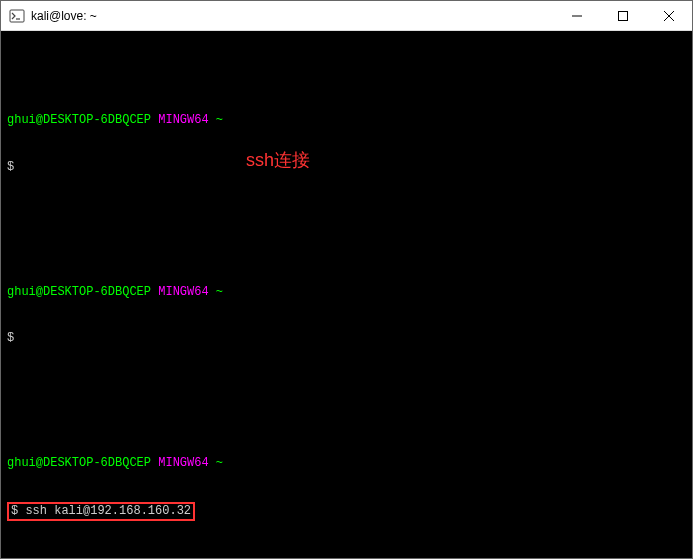 This screenshot has width=693, height=559. Describe the element at coordinates (669, 16) in the screenshot. I see `close-button` at that location.